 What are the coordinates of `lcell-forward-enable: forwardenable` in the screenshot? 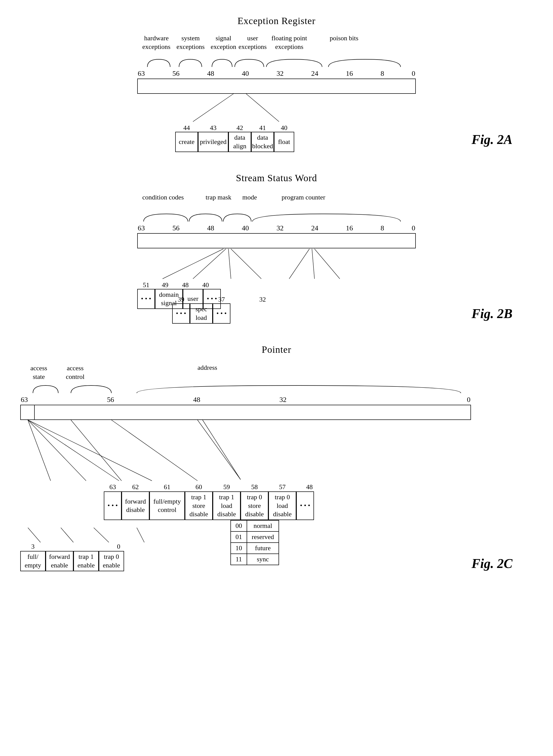 It's located at (60, 561).